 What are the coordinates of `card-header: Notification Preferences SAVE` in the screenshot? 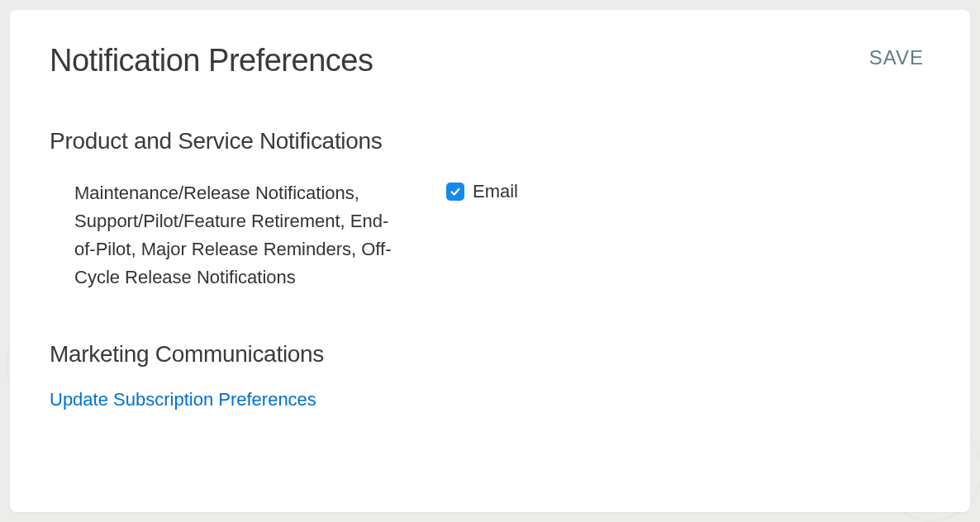 It's located at (490, 61).